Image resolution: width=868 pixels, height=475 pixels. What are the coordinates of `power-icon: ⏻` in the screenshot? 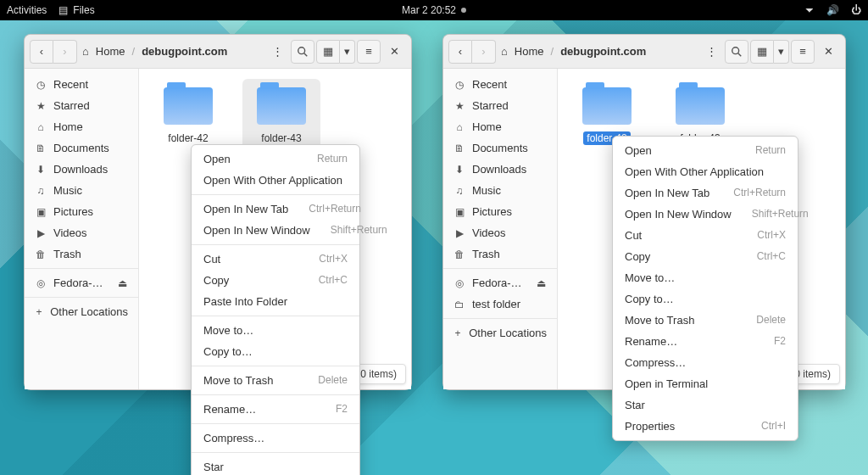 It's located at (856, 10).